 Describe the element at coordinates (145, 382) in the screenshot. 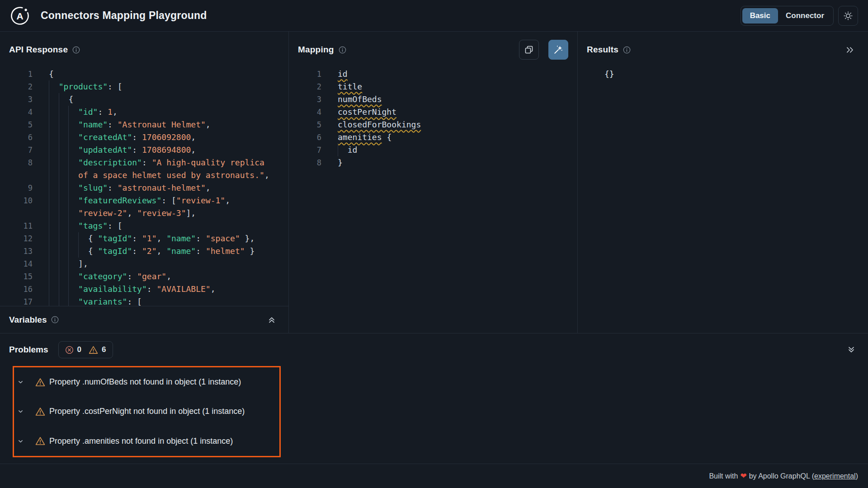

I see `problem-text: Property .numOfBeds not found in object …` at that location.